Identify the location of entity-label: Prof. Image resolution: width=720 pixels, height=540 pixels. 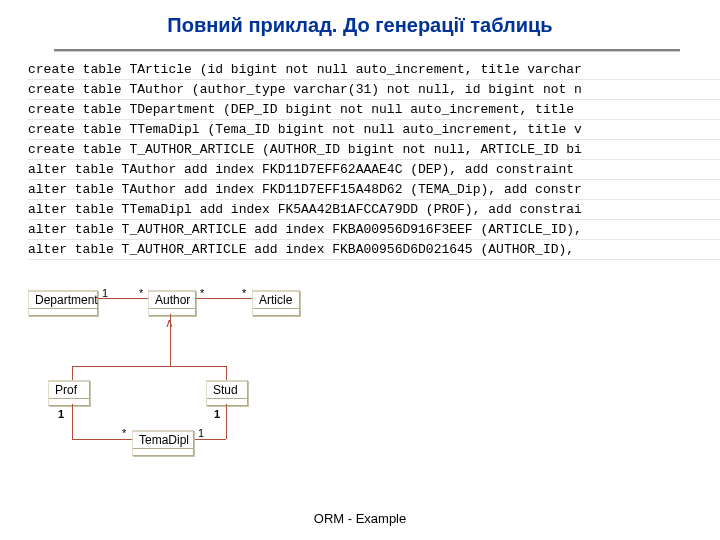
(69, 390).